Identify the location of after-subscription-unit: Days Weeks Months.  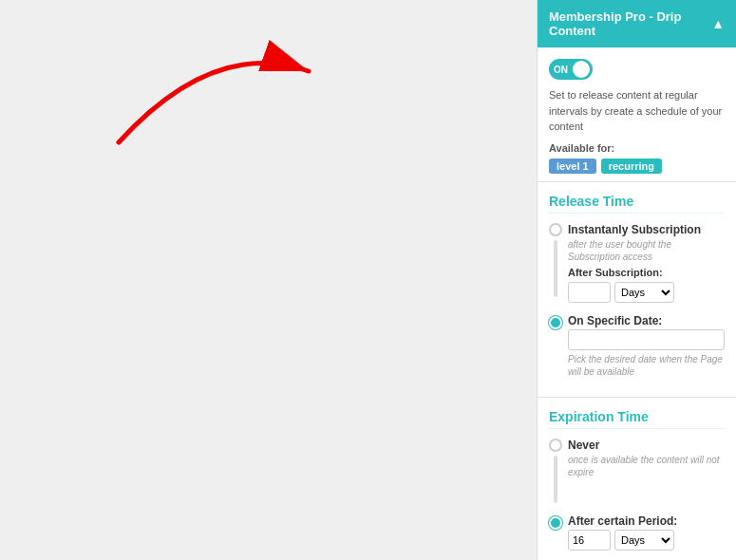
(644, 292).